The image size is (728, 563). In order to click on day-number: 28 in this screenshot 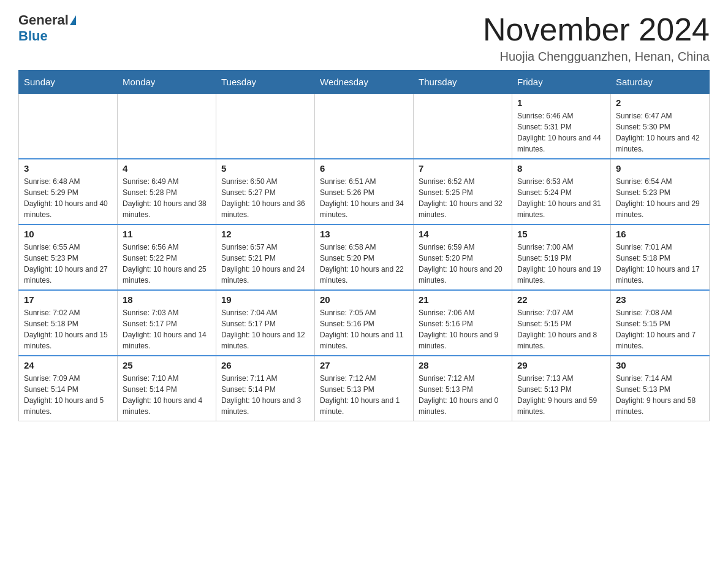, I will do `click(463, 366)`.